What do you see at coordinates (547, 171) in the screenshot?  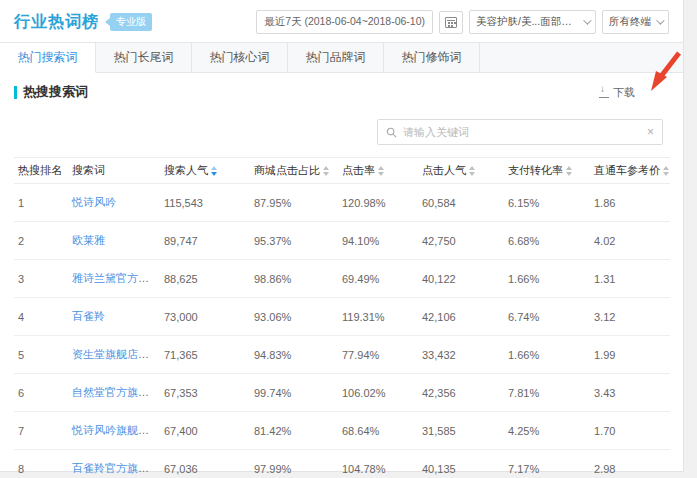 I see `col-header-pay-conversion: 支付转化率` at bounding box center [547, 171].